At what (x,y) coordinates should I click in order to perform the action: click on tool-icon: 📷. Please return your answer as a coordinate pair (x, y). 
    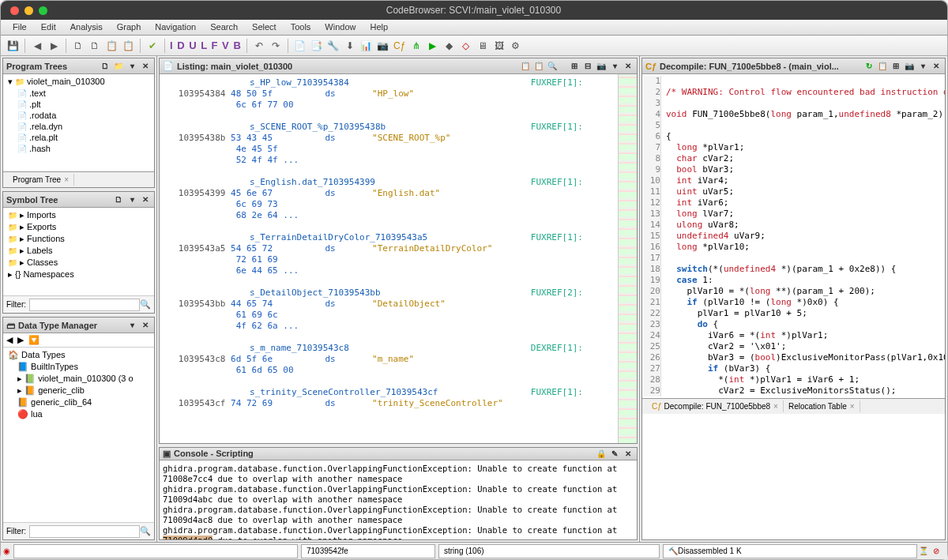
    Looking at the image, I should click on (383, 46).